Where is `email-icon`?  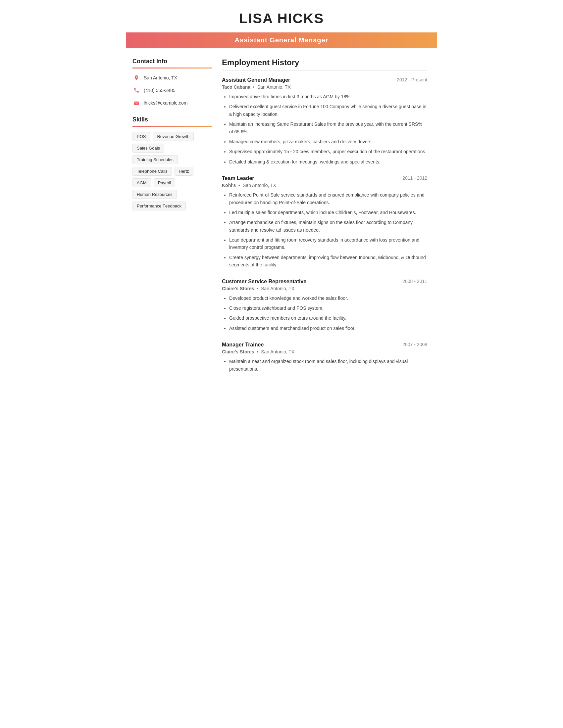
email-icon is located at coordinates (136, 103).